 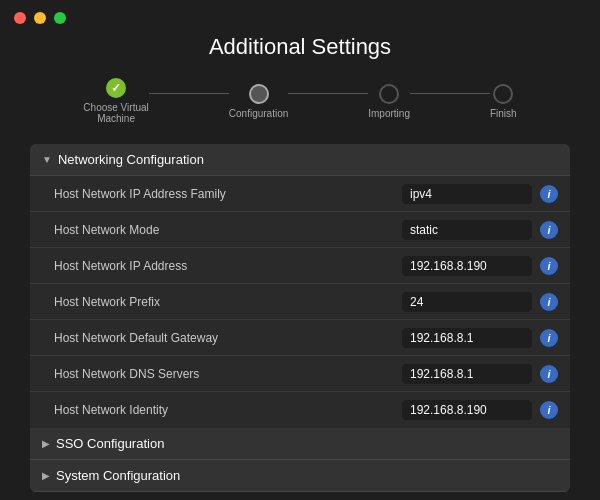 What do you see at coordinates (228, 194) in the screenshot?
I see `row-label: Host Network IP Address Family` at bounding box center [228, 194].